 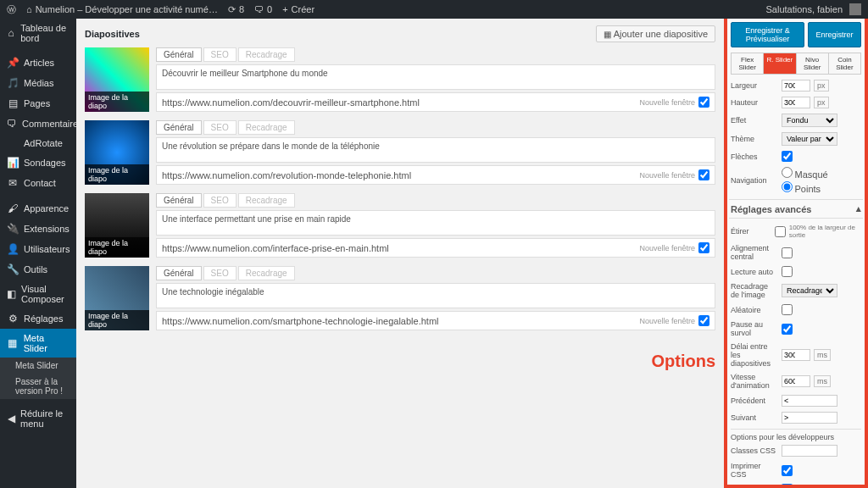 What do you see at coordinates (38, 33) in the screenshot?
I see `menu-dashboard: ⌂Tableau de bord` at bounding box center [38, 33].